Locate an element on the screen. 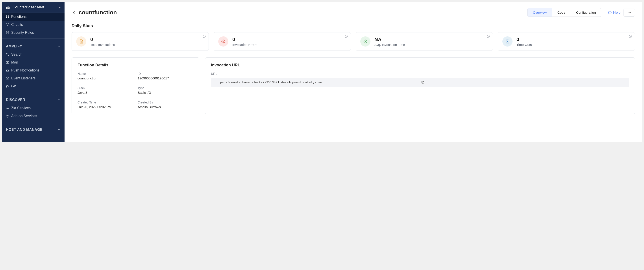  sidebar-item-label: Push Notifications is located at coordinates (26, 70).